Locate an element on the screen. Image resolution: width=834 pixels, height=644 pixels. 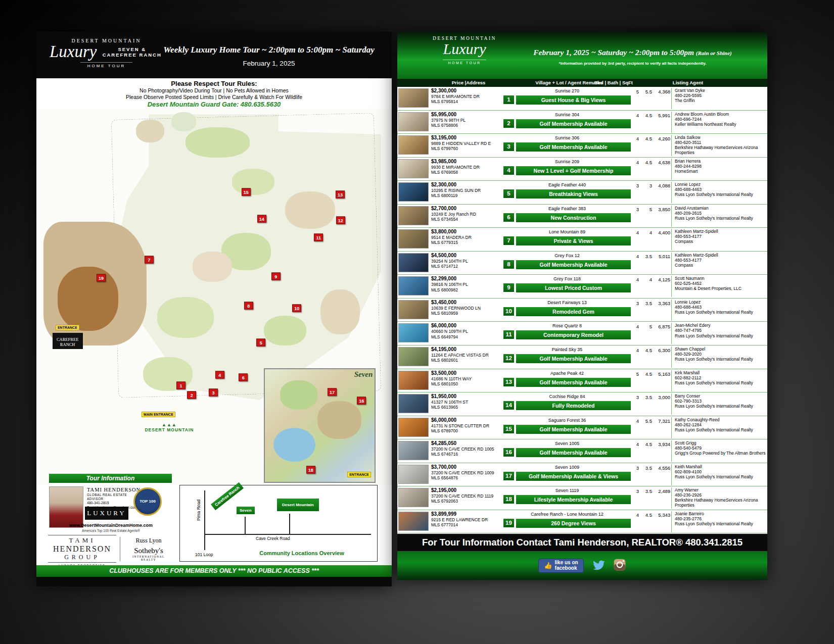
facebook-badge: 👍 like us on facebook is located at coordinates (561, 566).